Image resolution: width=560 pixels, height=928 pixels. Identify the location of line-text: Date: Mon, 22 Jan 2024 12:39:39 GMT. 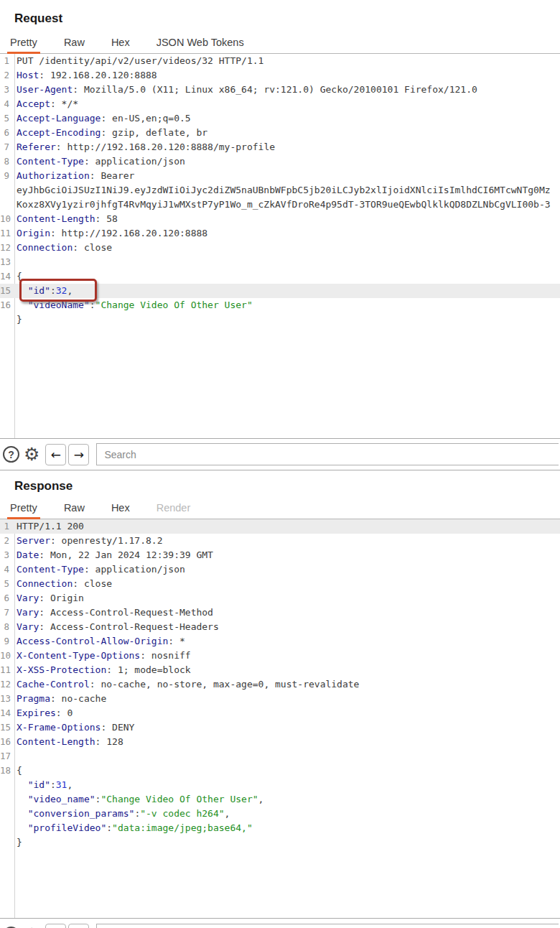
(287, 555).